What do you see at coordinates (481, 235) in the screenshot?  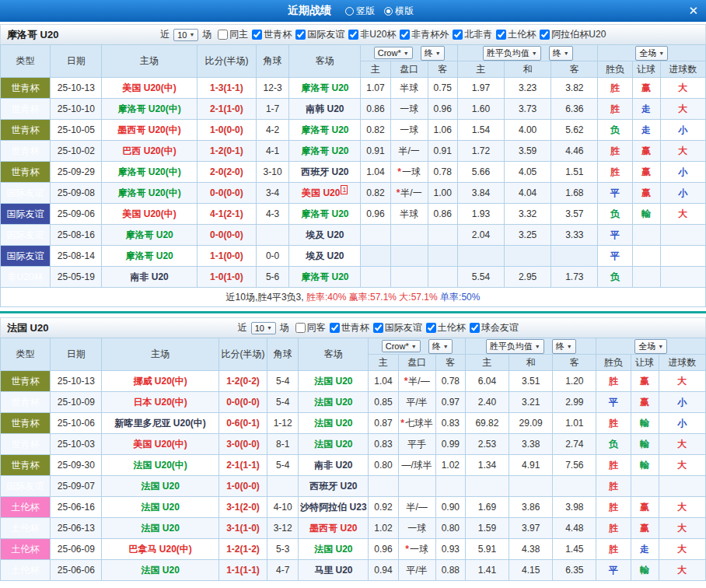 I see `avg-home-cell: 2.04` at bounding box center [481, 235].